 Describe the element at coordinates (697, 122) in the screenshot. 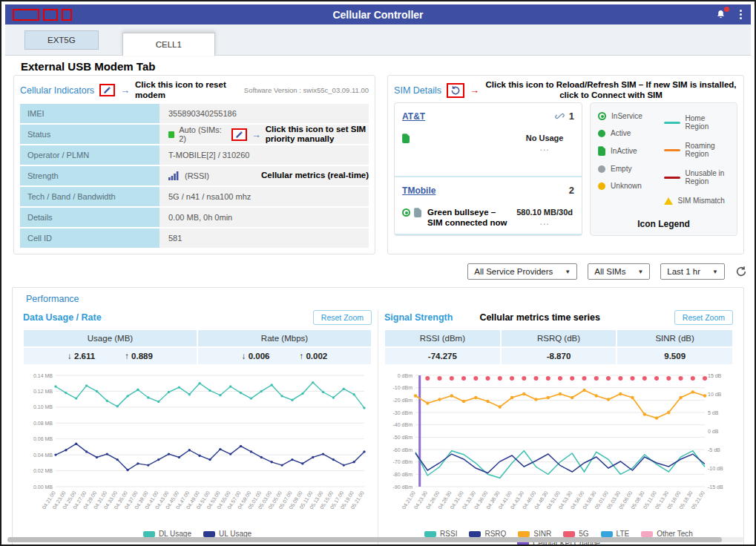

I see `legend-item: Home Region` at that location.